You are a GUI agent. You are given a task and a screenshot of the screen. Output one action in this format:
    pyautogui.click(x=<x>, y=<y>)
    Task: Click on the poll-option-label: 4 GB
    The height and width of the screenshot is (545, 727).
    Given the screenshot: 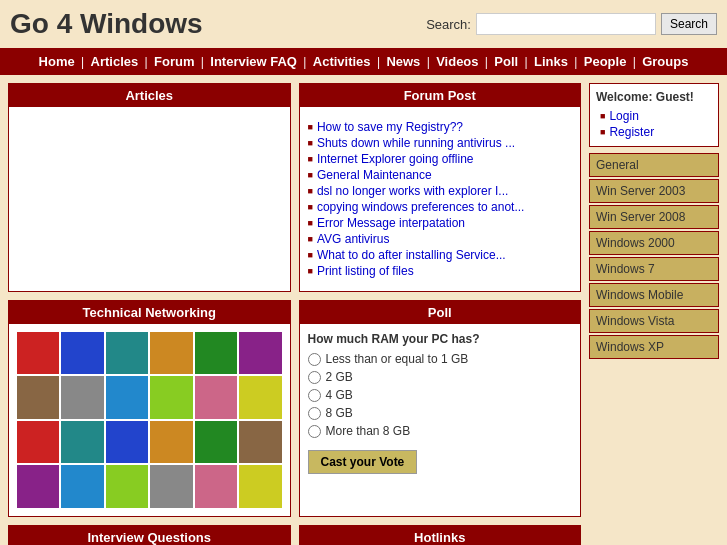 What is the action you would take?
    pyautogui.click(x=340, y=395)
    